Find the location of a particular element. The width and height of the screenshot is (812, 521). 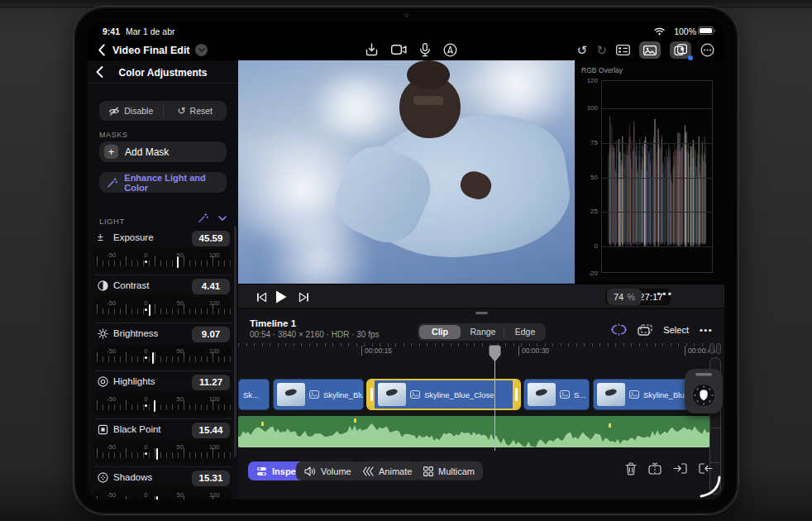

plus-minus-icon: ± is located at coordinates (103, 238).